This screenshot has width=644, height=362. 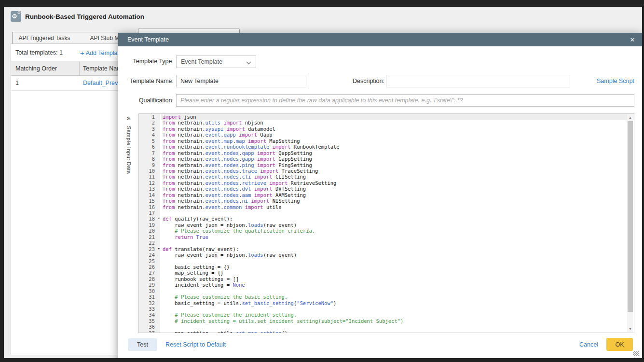 What do you see at coordinates (386, 321) in the screenshot?
I see `code-line: 35 # incident_setting = utils.set_incide…` at bounding box center [386, 321].